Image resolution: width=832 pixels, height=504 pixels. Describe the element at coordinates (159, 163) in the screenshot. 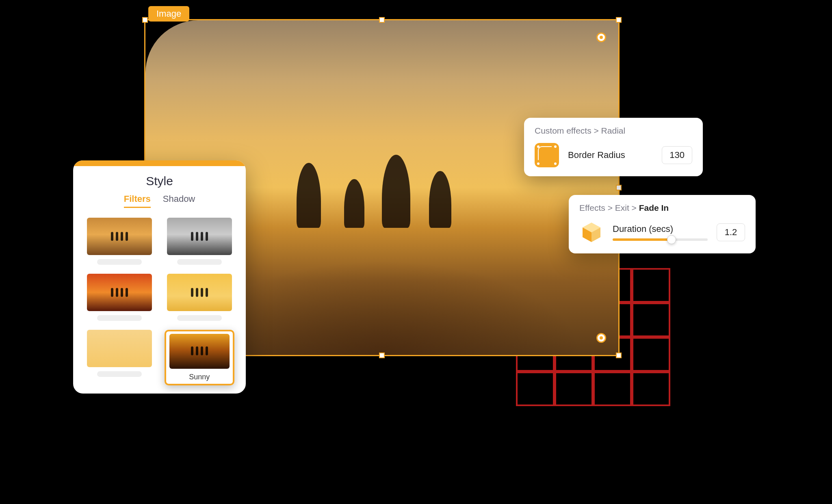

I see `style-panel-accent` at that location.